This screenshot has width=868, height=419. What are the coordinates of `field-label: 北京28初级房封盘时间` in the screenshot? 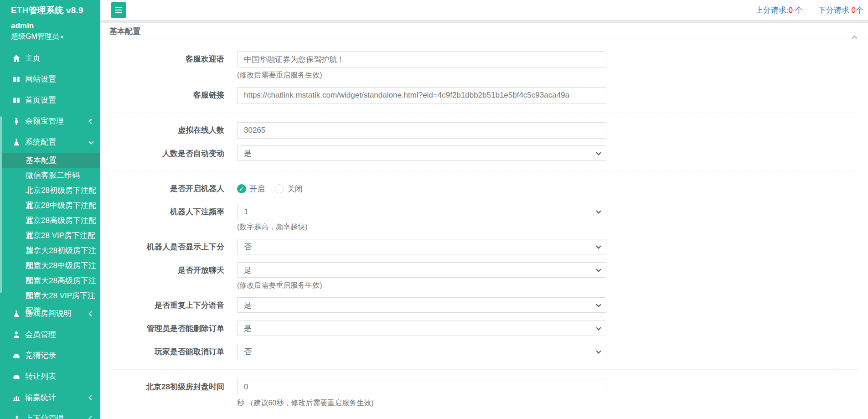 It's located at (168, 393).